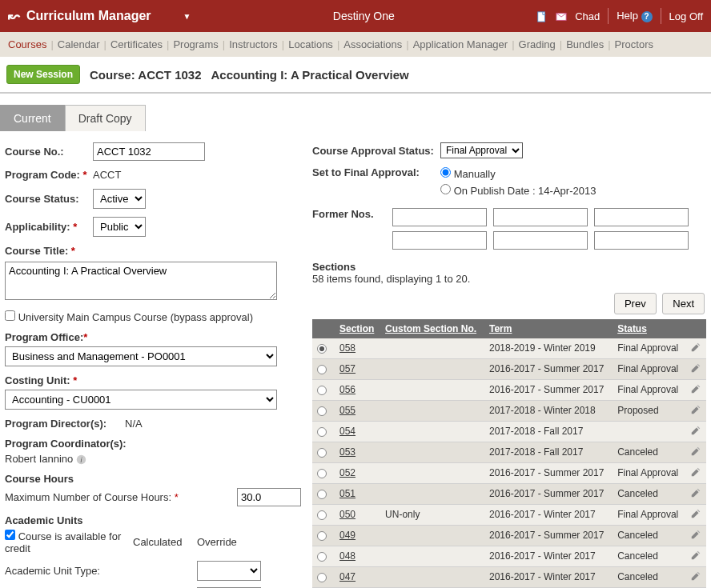 The width and height of the screenshot is (711, 588). What do you see at coordinates (649, 329) in the screenshot?
I see `col-status: Status` at bounding box center [649, 329].